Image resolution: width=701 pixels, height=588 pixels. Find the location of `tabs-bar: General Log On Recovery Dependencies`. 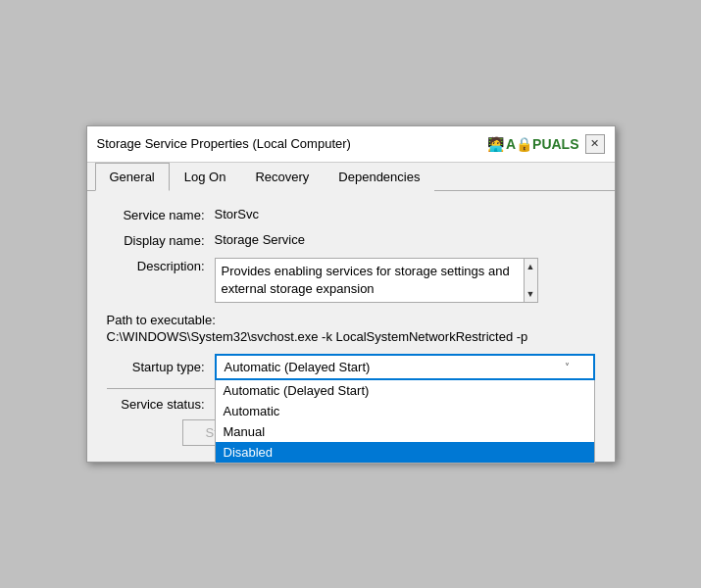

tabs-bar: General Log On Recovery Dependencies is located at coordinates (351, 176).